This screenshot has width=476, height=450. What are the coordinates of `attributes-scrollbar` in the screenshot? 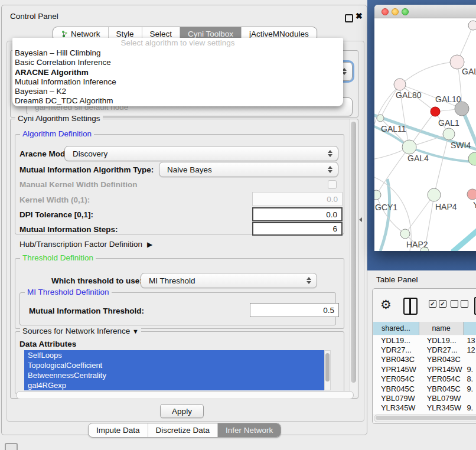 It's located at (327, 370).